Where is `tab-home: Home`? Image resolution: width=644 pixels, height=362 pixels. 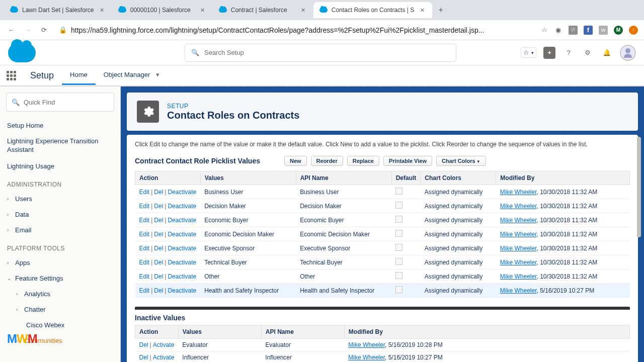
tab-home: Home is located at coordinates (78, 75).